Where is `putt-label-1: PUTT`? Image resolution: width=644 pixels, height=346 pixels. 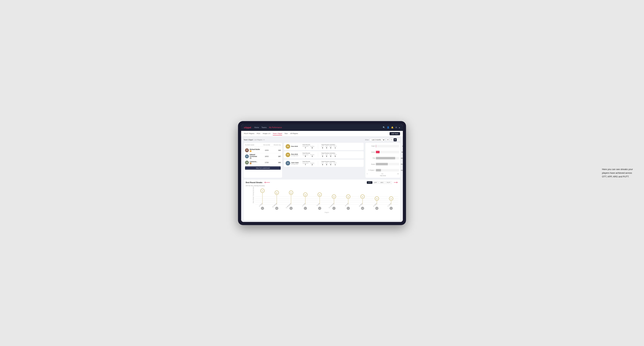 putt-label-1: PUTT is located at coordinates (335, 146).